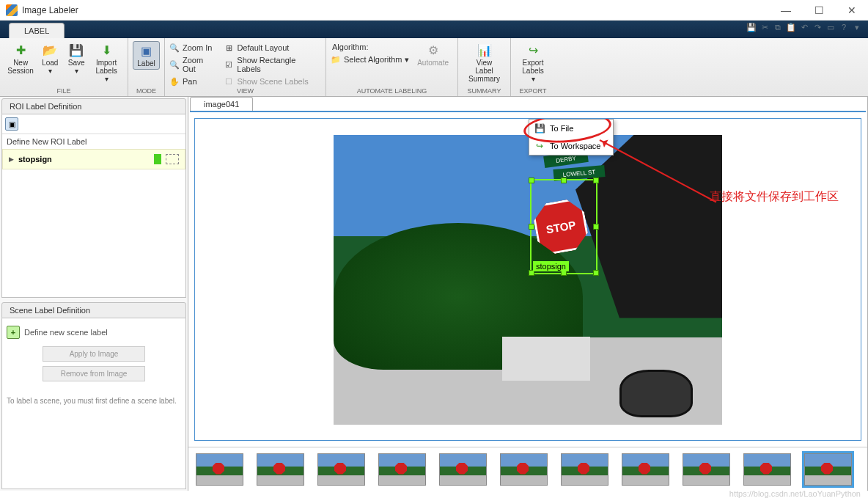  I want to click on quick-access-toolbar: 💾 ✂ ⧉ 📋 ↶ ↷ ▭ ? ▾, so click(804, 28).